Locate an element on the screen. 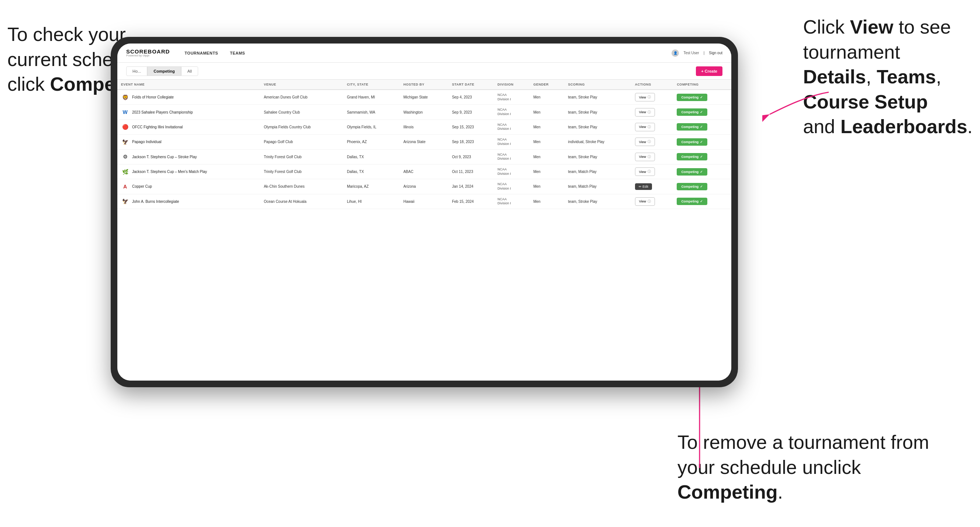  leaderboards-bold: Leaderboards is located at coordinates (904, 127).